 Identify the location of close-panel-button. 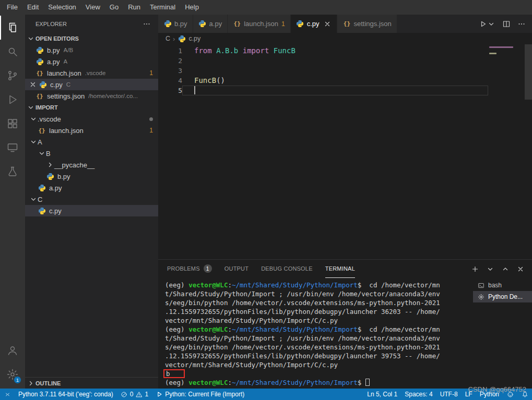
(521, 269).